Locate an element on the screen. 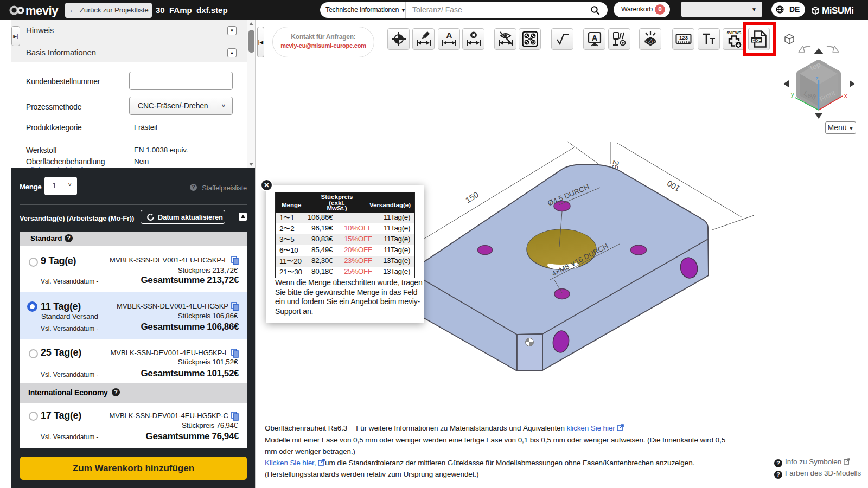 This screenshot has width=868, height=488. svg-text: 150 is located at coordinates (472, 197).